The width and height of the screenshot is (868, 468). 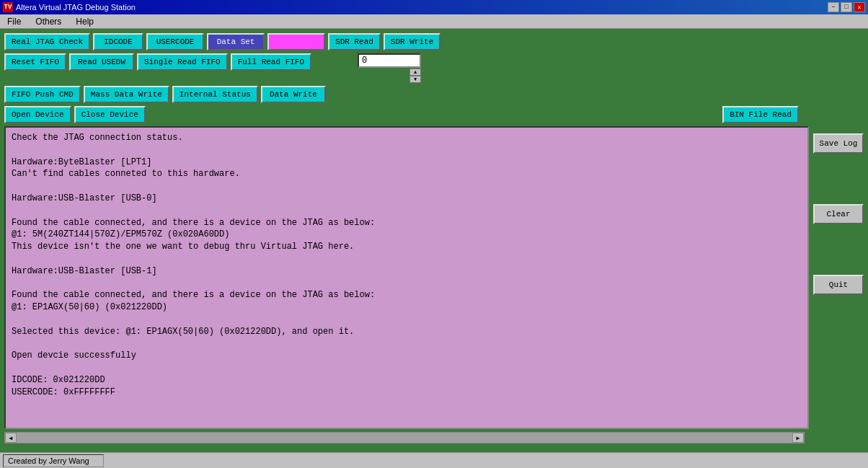 I want to click on single-read-fifo-button: Single Read FIFO, so click(x=182, y=62).